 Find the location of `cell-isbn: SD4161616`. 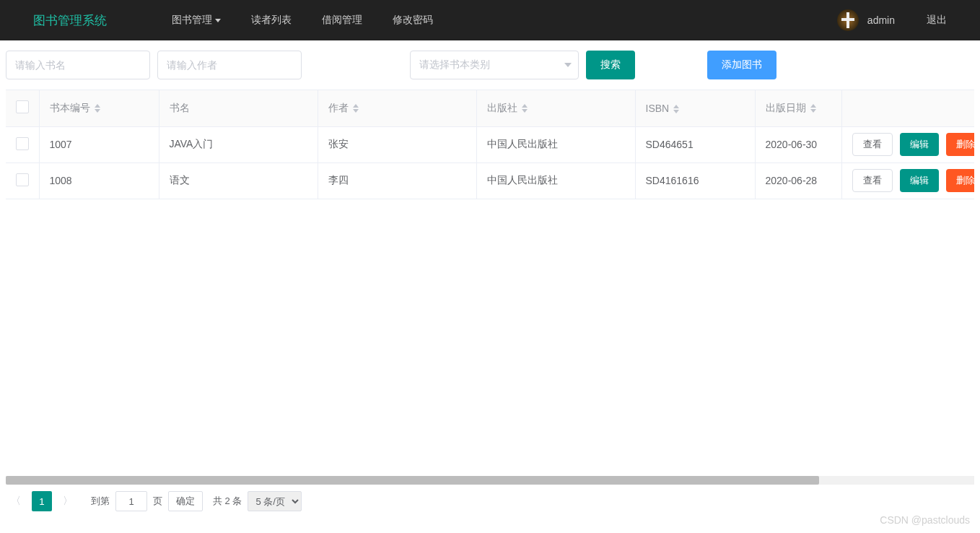

cell-isbn: SD4161616 is located at coordinates (695, 181).